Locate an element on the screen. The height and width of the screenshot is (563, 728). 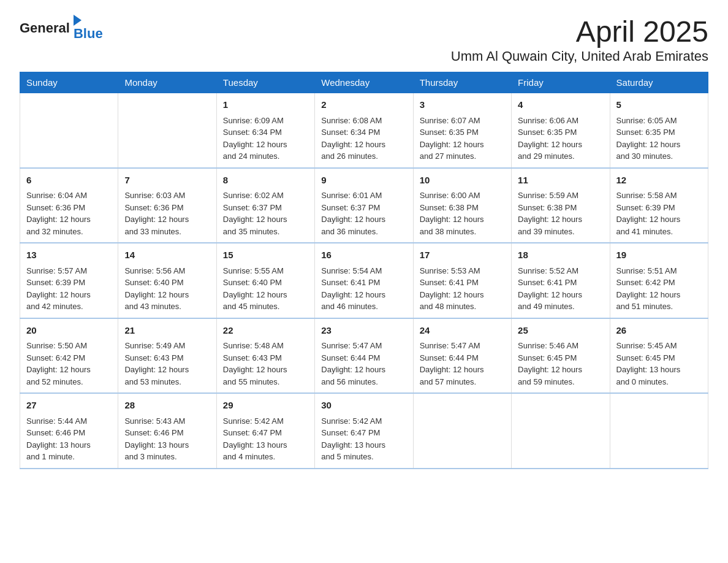
day-info: Sunrise: 5:56 AM Sunset: 6:40 PM Dayligh… is located at coordinates (157, 289).